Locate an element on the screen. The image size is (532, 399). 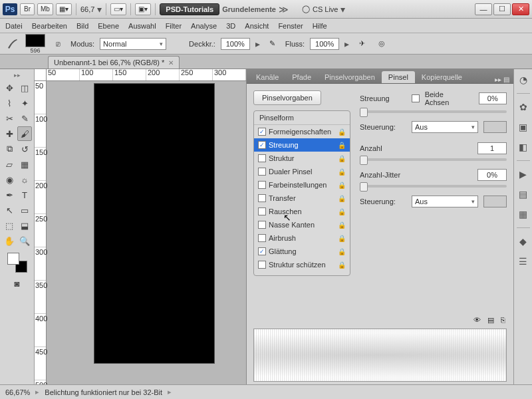
menu-auswahl: Auswahl is located at coordinates (142, 26).